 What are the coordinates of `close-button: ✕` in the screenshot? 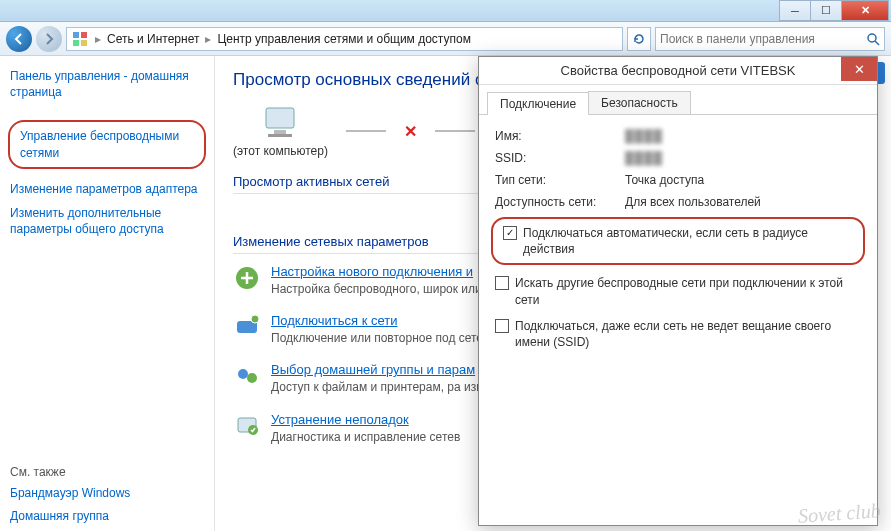 It's located at (865, 10).